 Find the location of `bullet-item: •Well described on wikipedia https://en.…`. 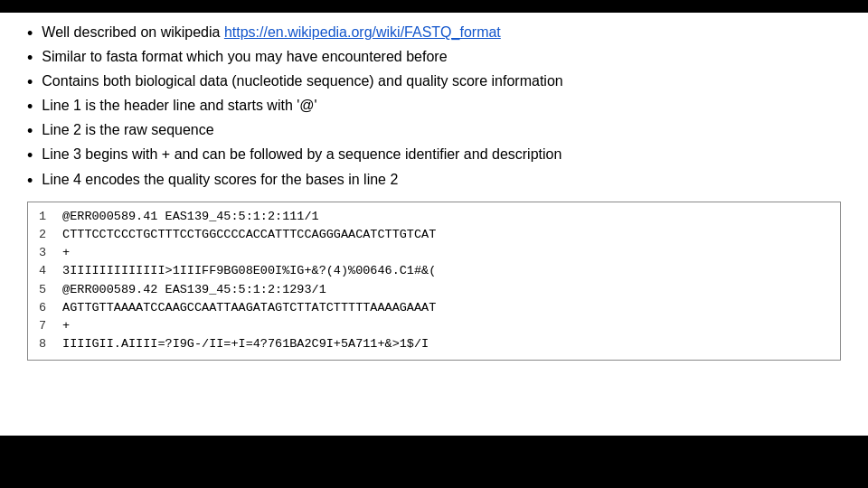

bullet-item: •Well described on wikipedia https://en.… is located at coordinates (434, 33).